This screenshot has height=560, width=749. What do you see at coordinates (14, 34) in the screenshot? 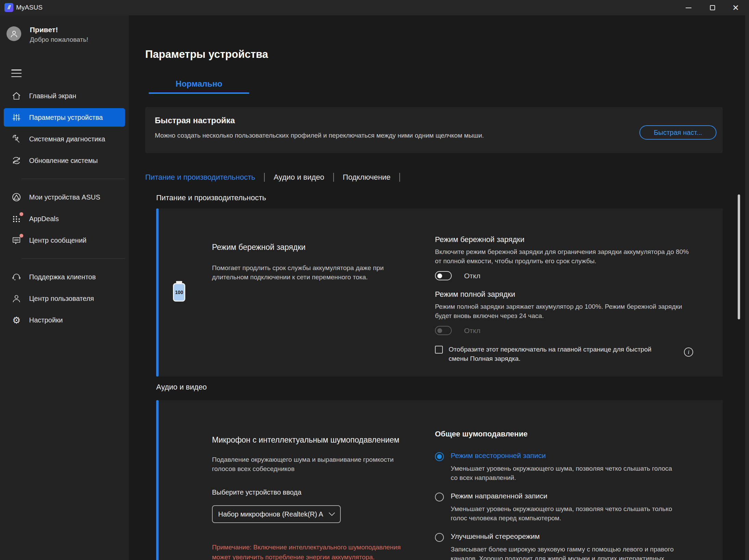
I see `person-icon` at bounding box center [14, 34].